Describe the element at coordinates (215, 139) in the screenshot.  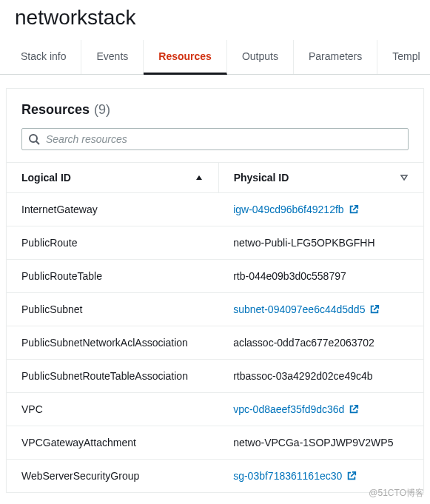
I see `search-box` at that location.